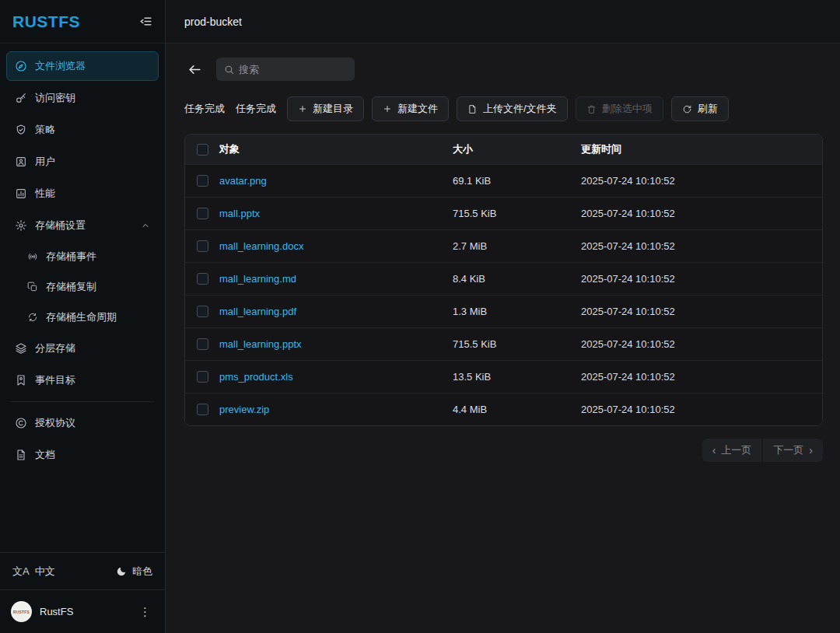 Image resolution: width=840 pixels, height=633 pixels. What do you see at coordinates (21, 380) in the screenshot?
I see `bookmark-person-icon` at bounding box center [21, 380].